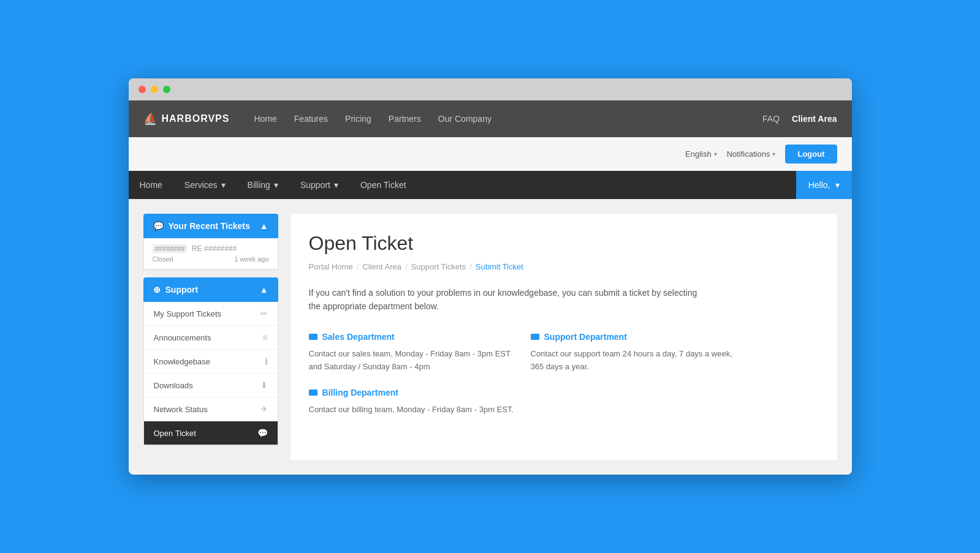 Image resolution: width=980 pixels, height=553 pixels. What do you see at coordinates (181, 409) in the screenshot?
I see `network-status-label: Network Status` at bounding box center [181, 409].